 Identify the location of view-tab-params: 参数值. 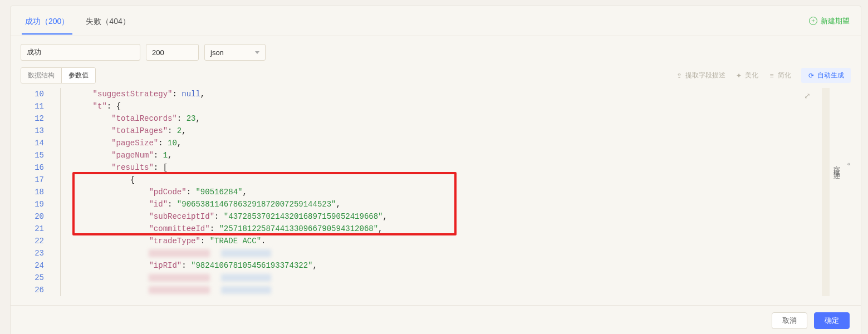
(79, 76).